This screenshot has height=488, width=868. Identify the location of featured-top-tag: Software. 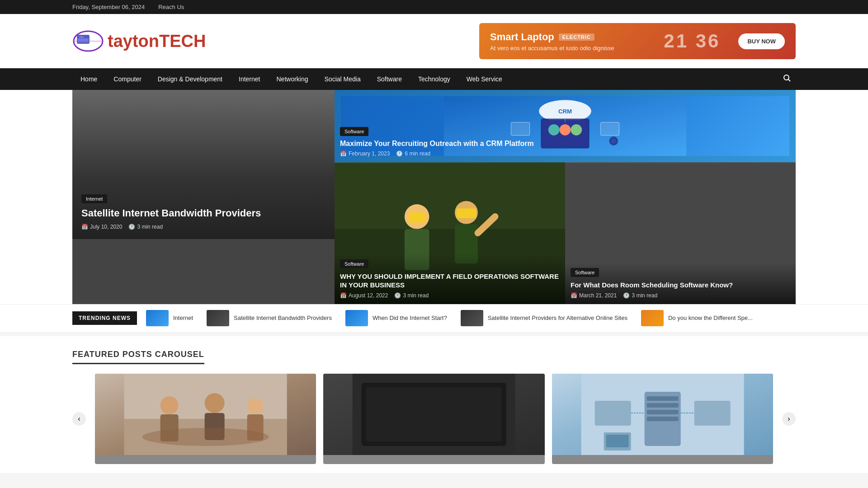
(354, 131).